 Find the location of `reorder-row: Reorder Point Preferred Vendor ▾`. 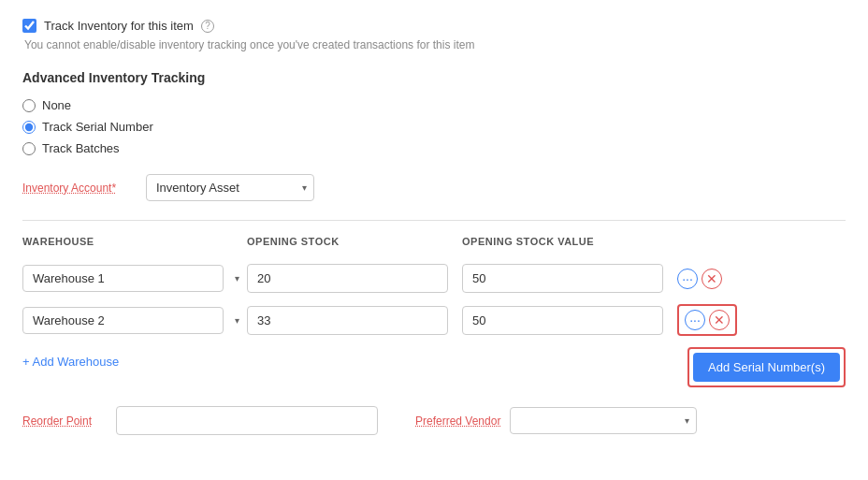

reorder-row: Reorder Point Preferred Vendor ▾ is located at coordinates (434, 421).